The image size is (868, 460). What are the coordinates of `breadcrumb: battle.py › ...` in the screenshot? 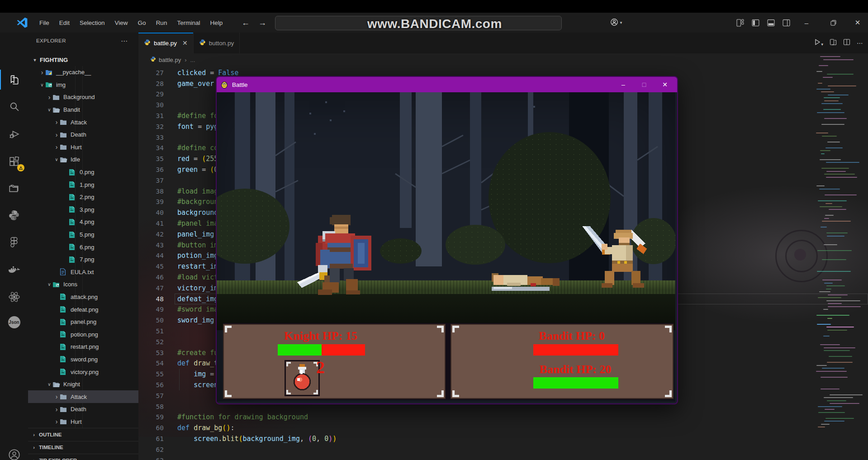 It's located at (503, 60).